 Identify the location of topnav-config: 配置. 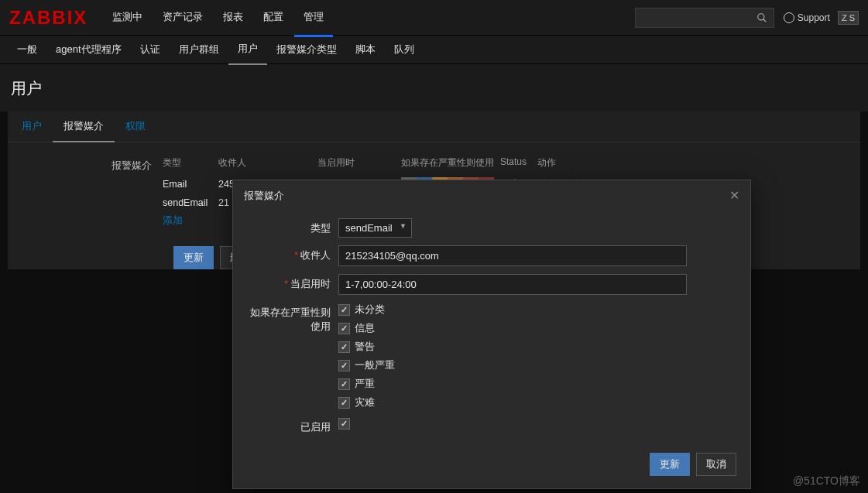
(273, 19).